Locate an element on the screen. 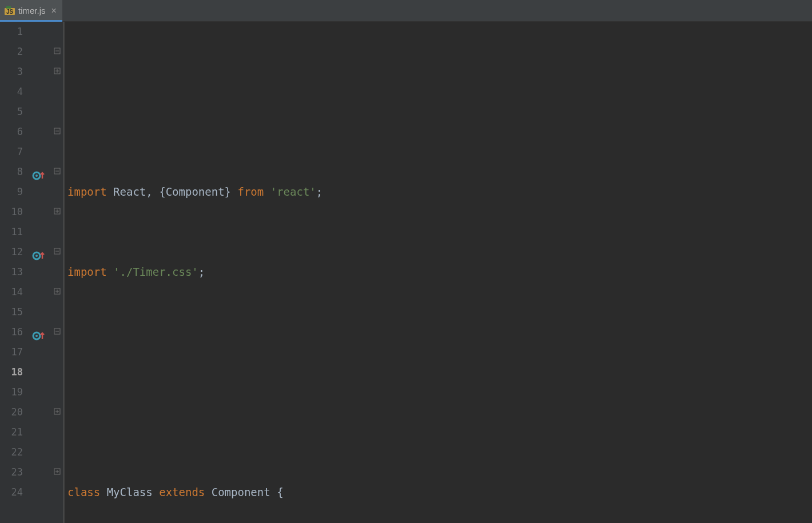  code-line: import React, {Component} from 'react'; is located at coordinates (438, 192).